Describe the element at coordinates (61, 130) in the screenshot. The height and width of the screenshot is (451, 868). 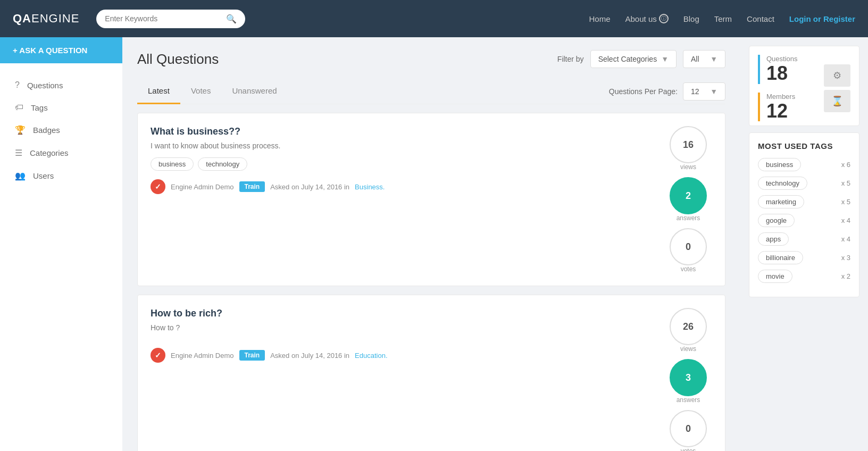
I see `sidebar-item-badges: 🏆 Badges` at that location.